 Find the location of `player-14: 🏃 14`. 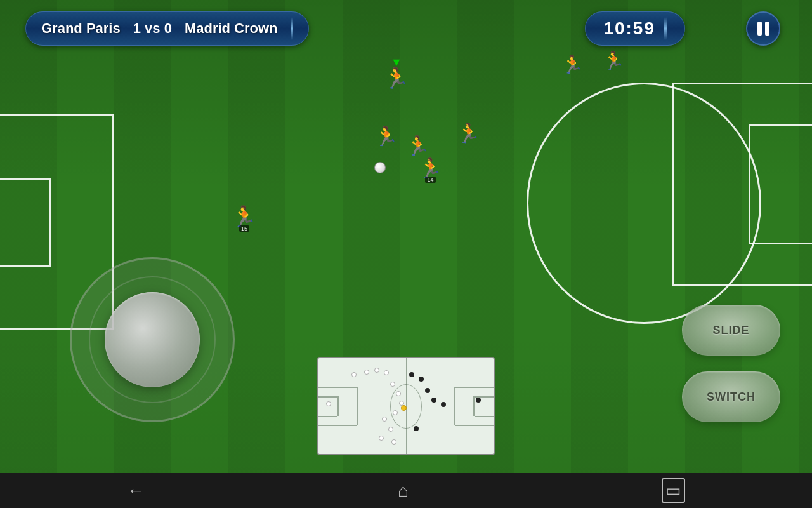

player-14: 🏃 14 is located at coordinates (430, 171).